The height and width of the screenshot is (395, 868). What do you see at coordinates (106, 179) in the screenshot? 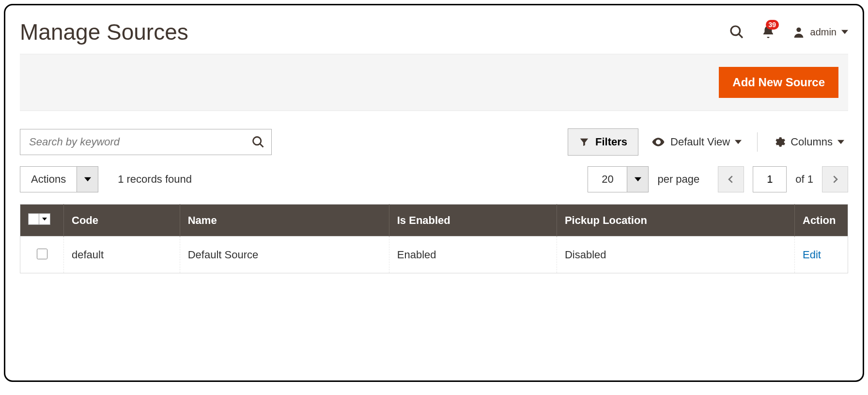
I see `grid-toolbar-left: Actions 1 records found` at bounding box center [106, 179].